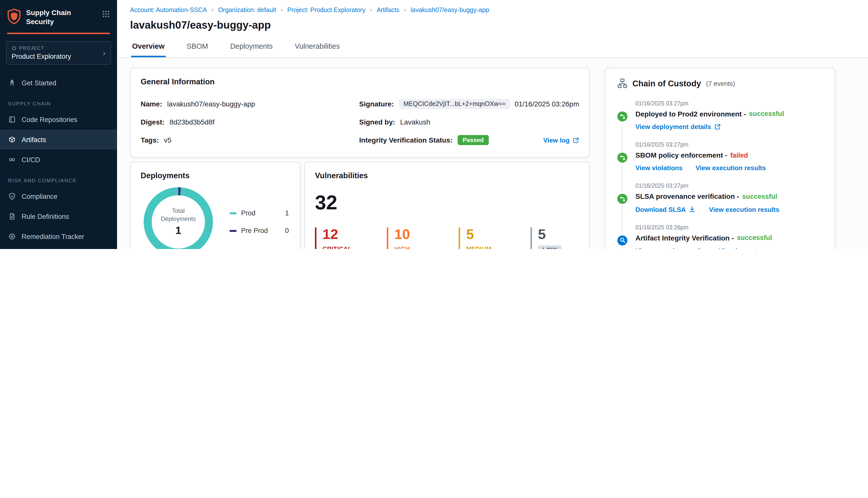 This screenshot has height=498, width=868. I want to click on view-deployment-details-link: View deployment details, so click(678, 127).